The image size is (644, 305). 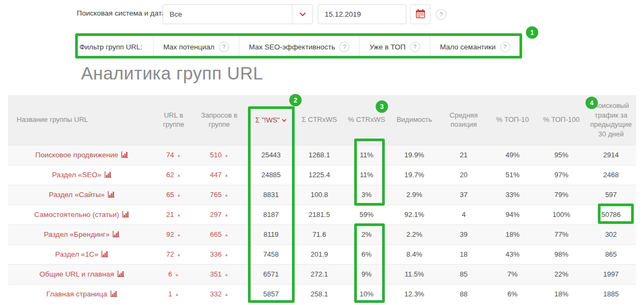 What do you see at coordinates (170, 294) in the screenshot?
I see `metric-value: 1` at bounding box center [170, 294].